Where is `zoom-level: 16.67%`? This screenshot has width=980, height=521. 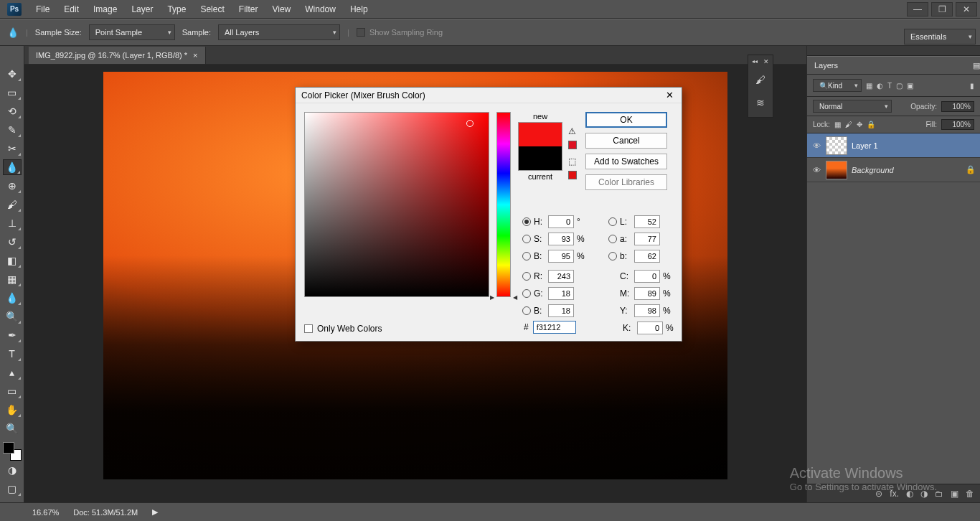
zoom-level: 16.67% is located at coordinates (46, 512).